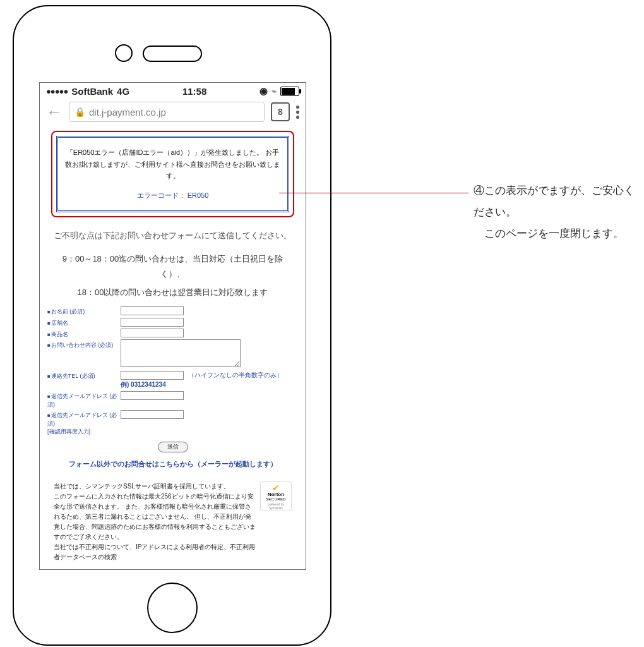 The height and width of the screenshot is (647, 644). Describe the element at coordinates (173, 174) in the screenshot. I see `error-box: 「ER050エラー（店舗IDエラー（aid））」が発生致しました。 お手数お掛け…` at that location.